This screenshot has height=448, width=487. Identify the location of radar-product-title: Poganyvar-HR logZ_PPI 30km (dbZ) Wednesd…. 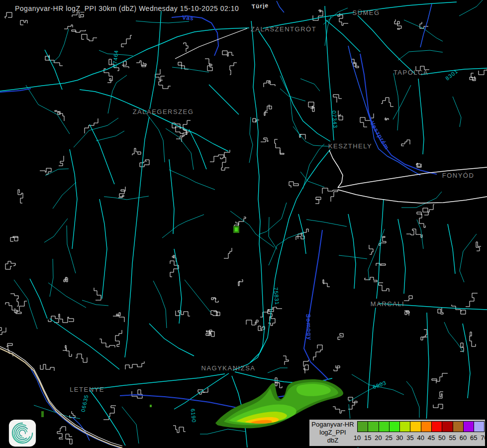
(127, 8).